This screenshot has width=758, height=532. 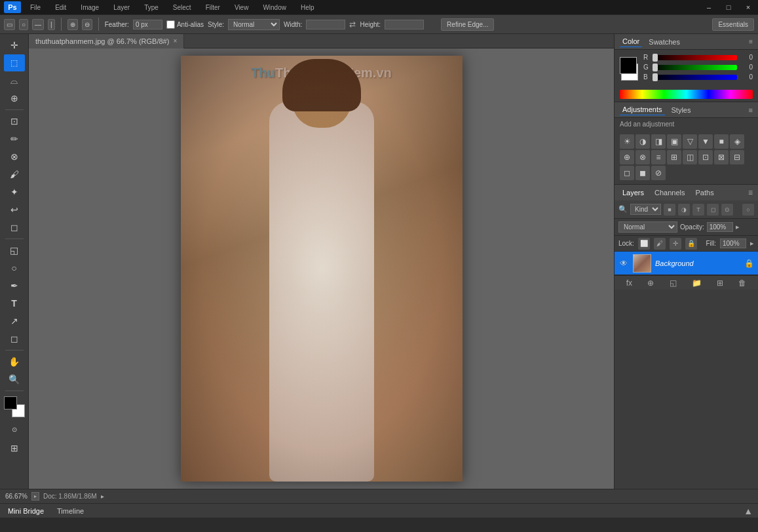 I want to click on eyedropper-tool: ✏, so click(x=14, y=139).